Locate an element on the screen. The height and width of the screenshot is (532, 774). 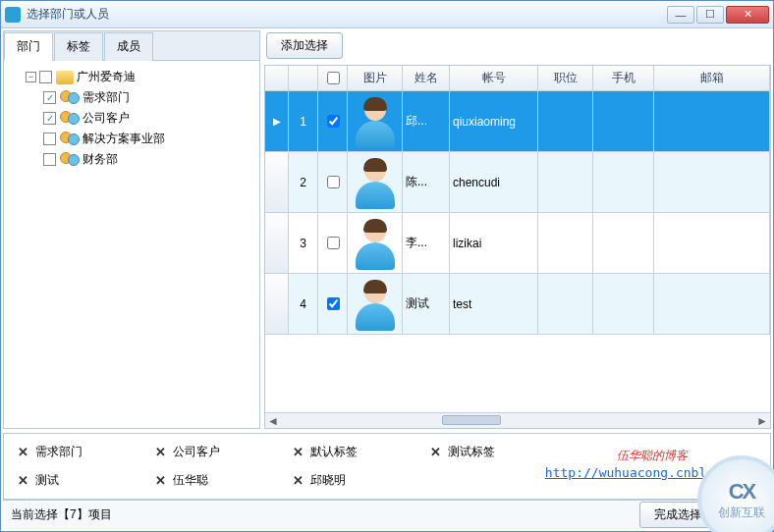
footer: 当前选择【7】项目 完成选择 清 is located at coordinates (387, 514).